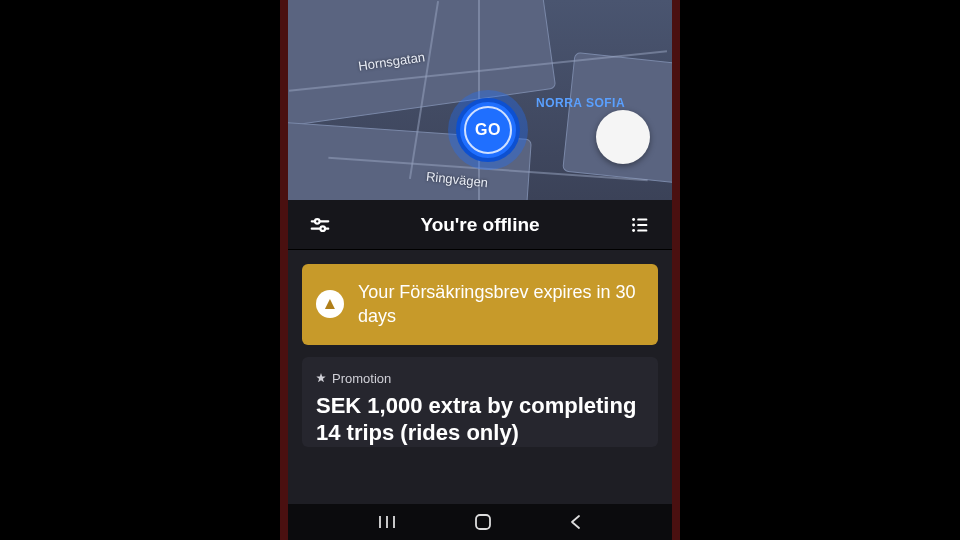 The height and width of the screenshot is (540, 960). What do you see at coordinates (488, 130) in the screenshot?
I see `go-button-label: GO` at bounding box center [488, 130].